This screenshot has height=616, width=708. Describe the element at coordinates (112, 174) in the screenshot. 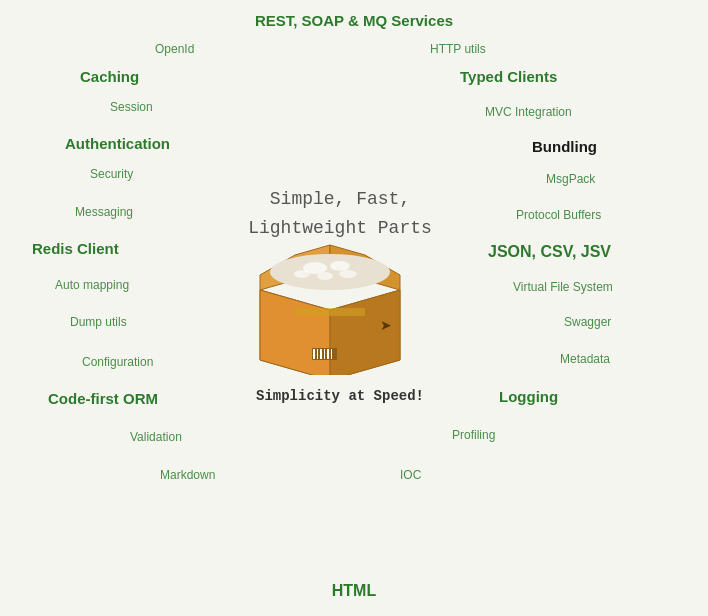

I see `security-label: Security` at that location.